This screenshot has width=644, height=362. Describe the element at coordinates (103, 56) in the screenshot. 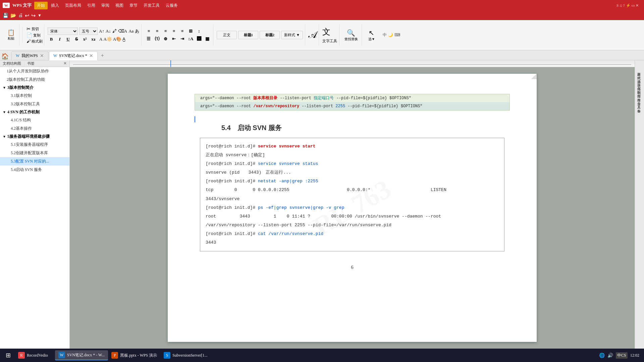

I see `new-tab-btn: +` at that location.